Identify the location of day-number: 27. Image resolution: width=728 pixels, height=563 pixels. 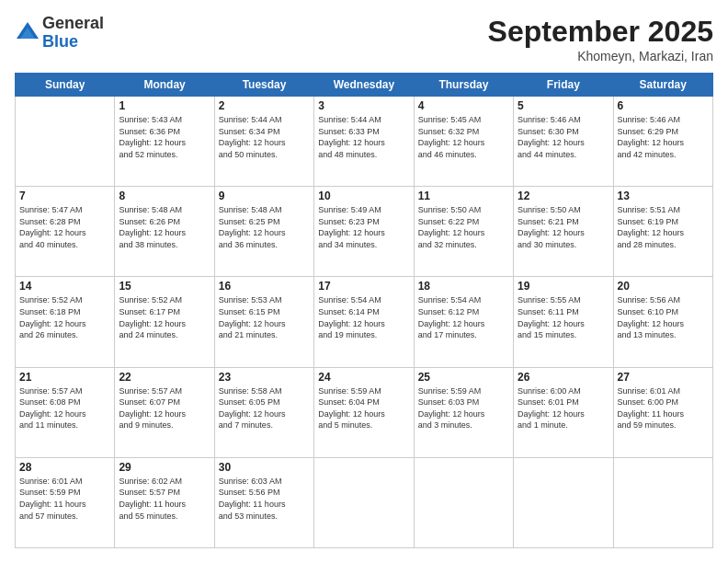
(664, 377).